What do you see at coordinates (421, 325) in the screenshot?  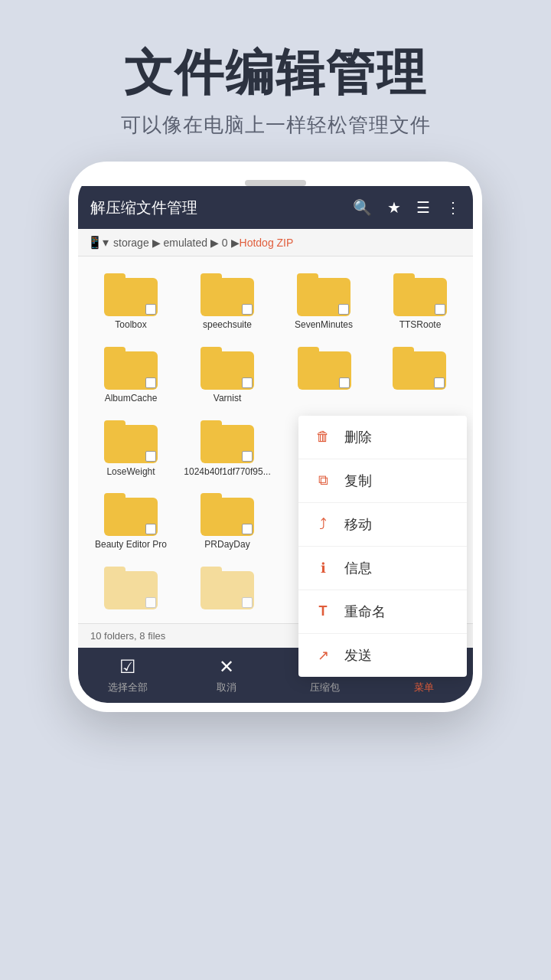 I see `file-label: TTSRoote` at bounding box center [421, 325].